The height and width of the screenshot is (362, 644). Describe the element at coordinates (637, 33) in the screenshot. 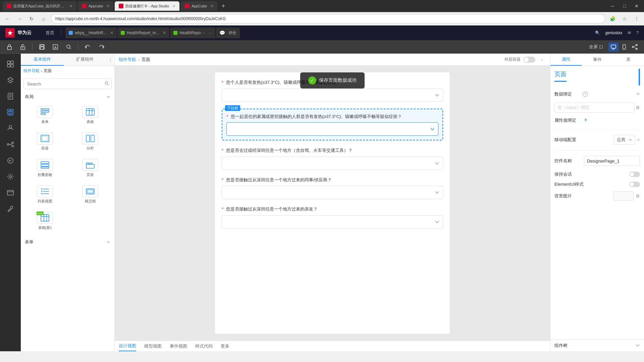

I see `help-icon: ?` at that location.